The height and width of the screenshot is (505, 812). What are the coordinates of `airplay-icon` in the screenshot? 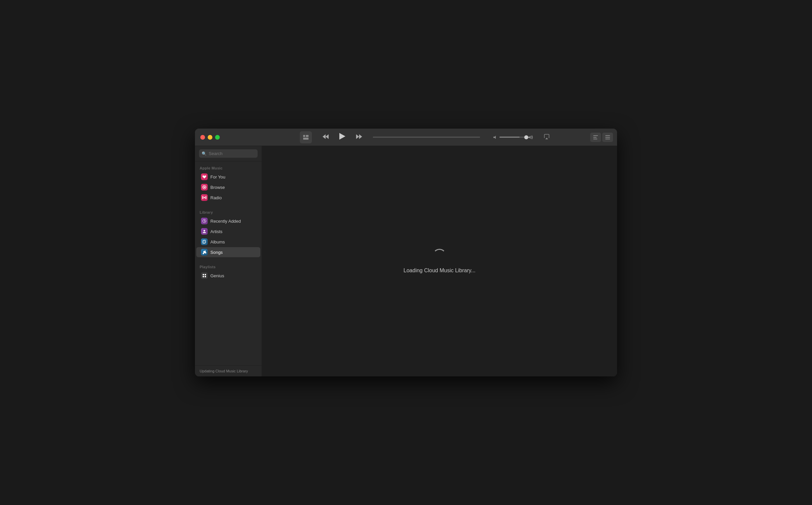 It's located at (547, 137).